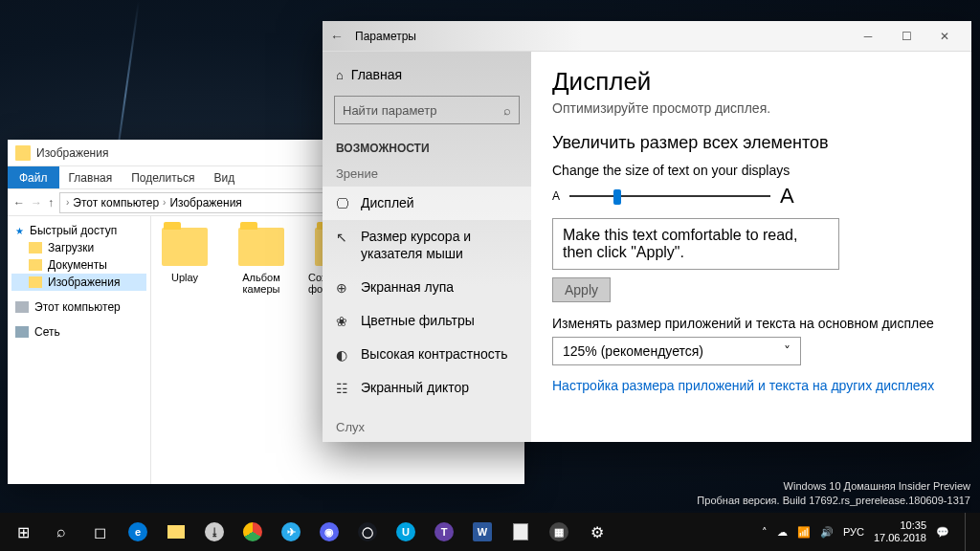 The width and height of the screenshot is (980, 551). Describe the element at coordinates (783, 532) in the screenshot. I see `tray-onedrive-icon: ☁` at that location.